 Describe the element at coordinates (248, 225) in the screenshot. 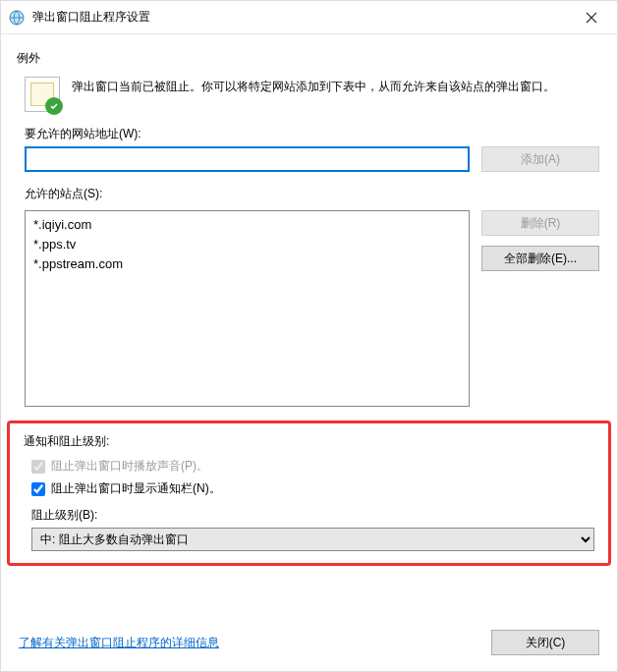

I see `list-item: *.iqiyi.com` at that location.